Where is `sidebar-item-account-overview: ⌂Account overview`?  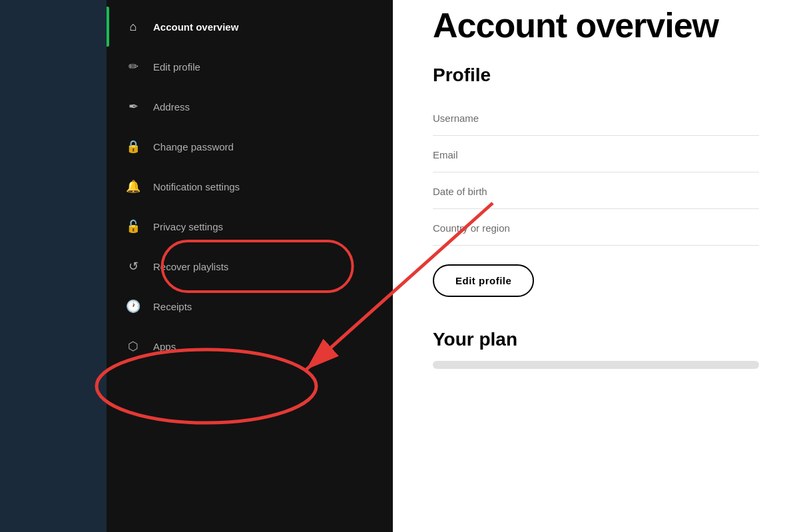 sidebar-item-account-overview: ⌂Account overview is located at coordinates (250, 27).